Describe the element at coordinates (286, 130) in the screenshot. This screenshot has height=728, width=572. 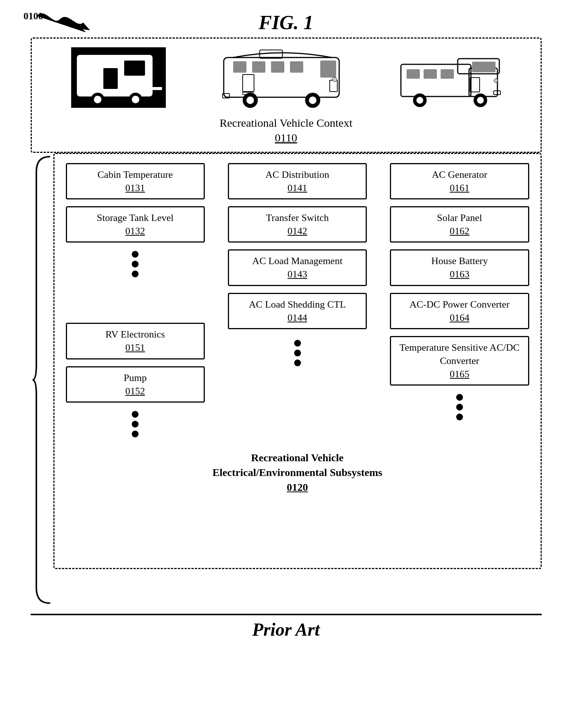
I see `rv-context-label: Recreational Vehicle Context 0110` at that location.